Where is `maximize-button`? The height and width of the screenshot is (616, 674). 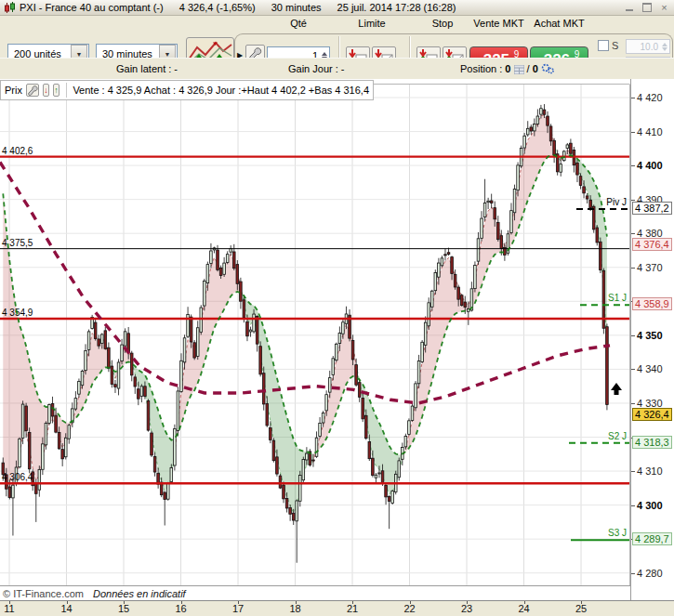
maximize-button is located at coordinates (647, 7).